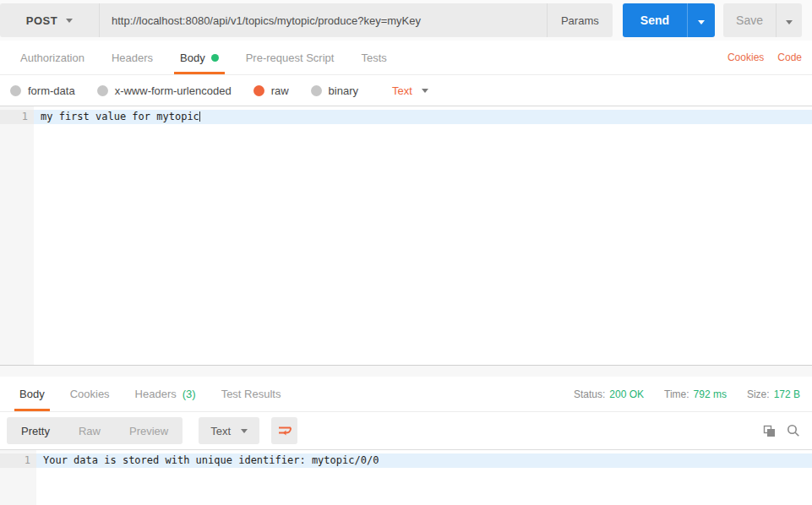  Describe the element at coordinates (793, 431) in the screenshot. I see `search-button` at that location.